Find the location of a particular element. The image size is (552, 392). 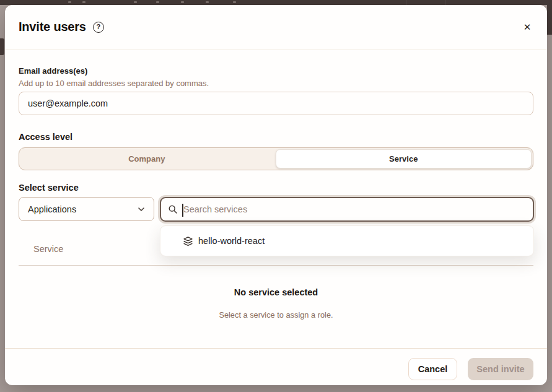

service-result-item: hello-world-react is located at coordinates (347, 241).